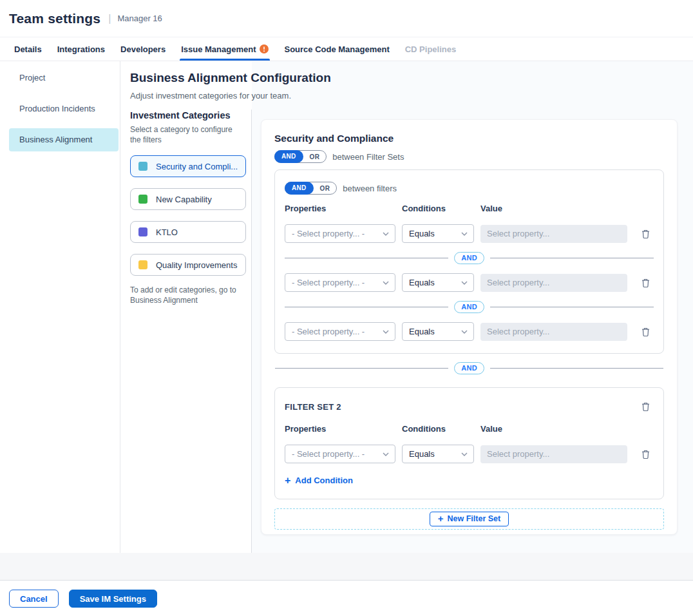 This screenshot has height=616, width=693. Describe the element at coordinates (197, 166) in the screenshot. I see `category-label: Security and Compli...` at that location.